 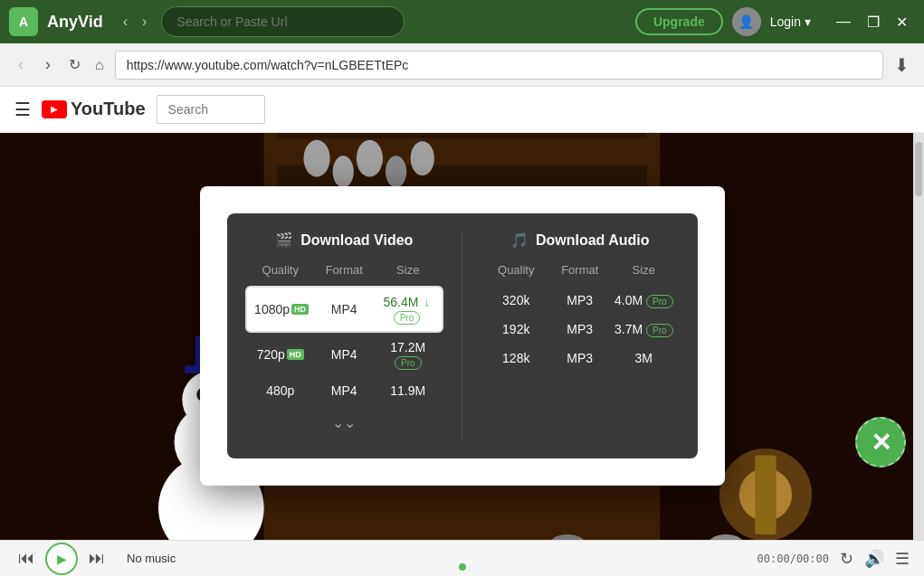 What do you see at coordinates (747, 22) in the screenshot?
I see `avatar: 👤` at bounding box center [747, 22].